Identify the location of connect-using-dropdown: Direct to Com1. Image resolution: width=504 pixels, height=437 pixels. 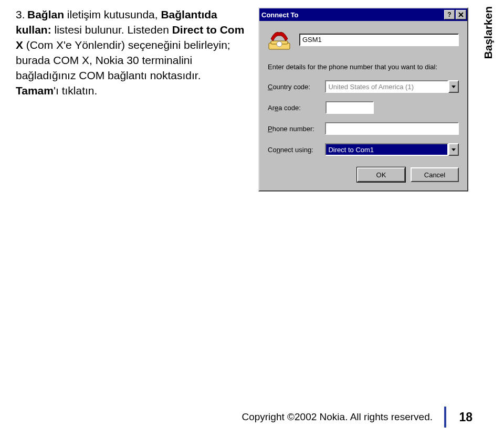
(392, 150).